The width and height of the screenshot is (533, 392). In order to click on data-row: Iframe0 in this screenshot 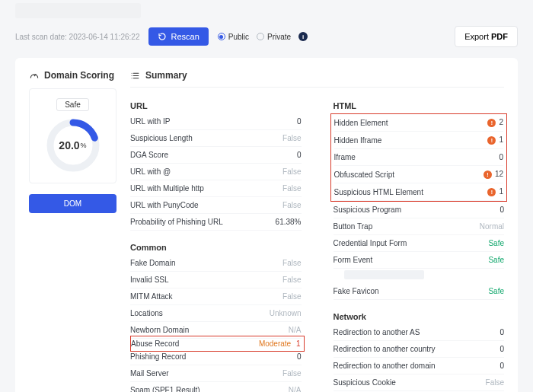, I will do `click(419, 158)`.